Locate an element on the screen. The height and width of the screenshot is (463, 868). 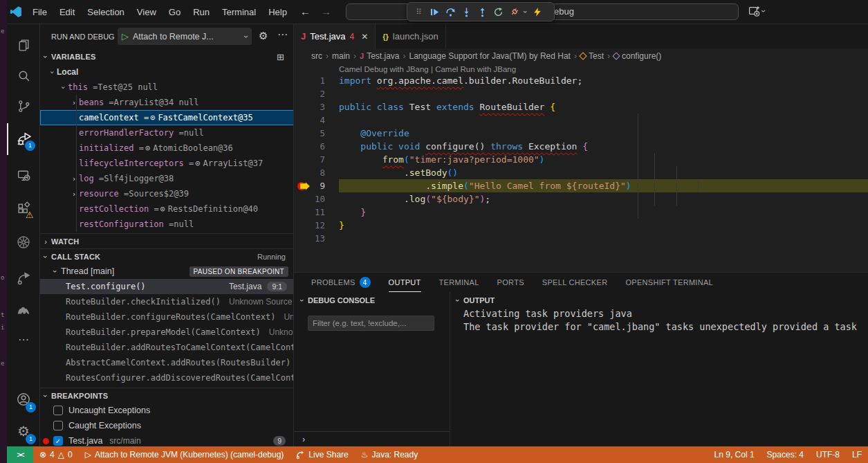
remote-indicator: >< is located at coordinates (20, 455).